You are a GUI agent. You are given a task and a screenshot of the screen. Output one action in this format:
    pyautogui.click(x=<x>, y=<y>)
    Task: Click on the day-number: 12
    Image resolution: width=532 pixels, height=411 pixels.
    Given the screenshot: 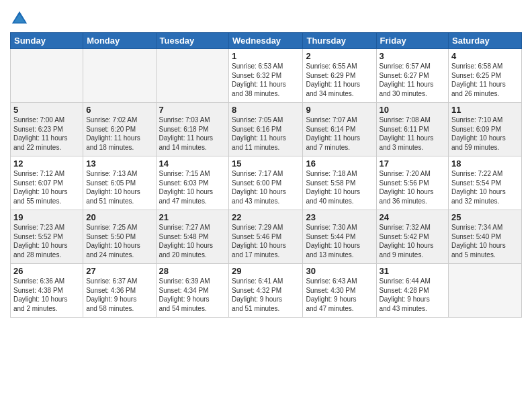 What is the action you would take?
    pyautogui.click(x=47, y=164)
    